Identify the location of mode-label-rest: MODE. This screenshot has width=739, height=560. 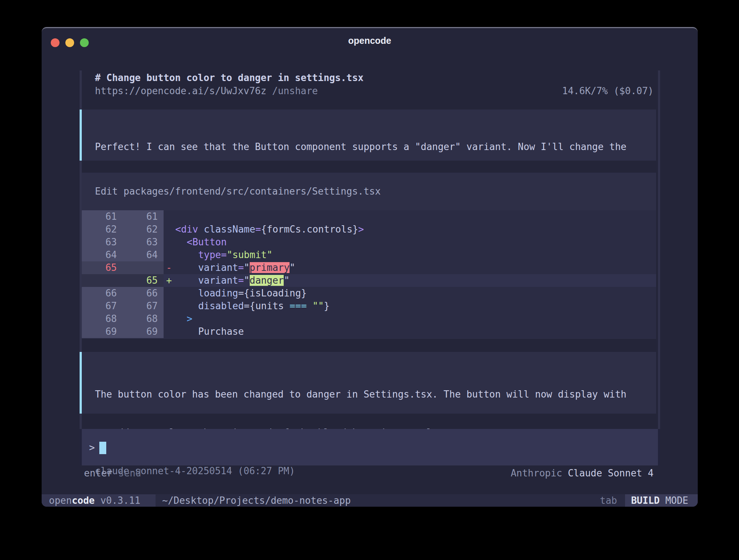
(674, 500).